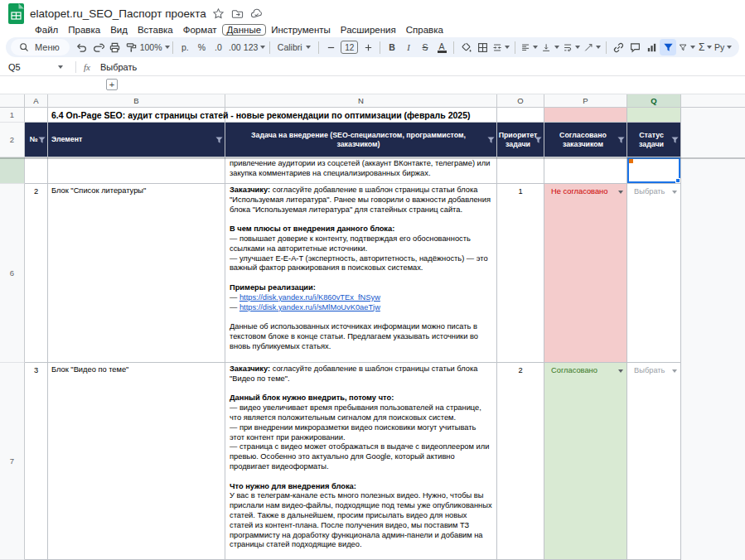  Describe the element at coordinates (137, 171) in the screenshot. I see `cell-B5` at that location.